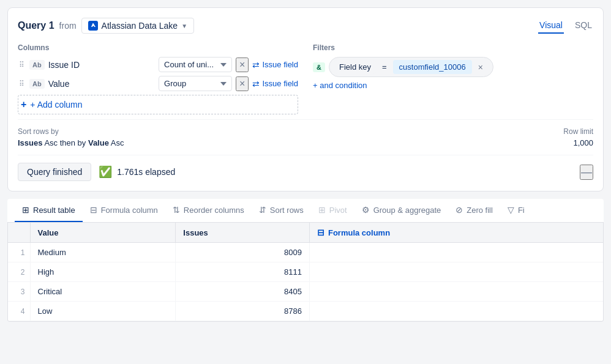 The width and height of the screenshot is (611, 364). What do you see at coordinates (130, 210) in the screenshot?
I see `tab-formula-column-label: Formula column` at bounding box center [130, 210].